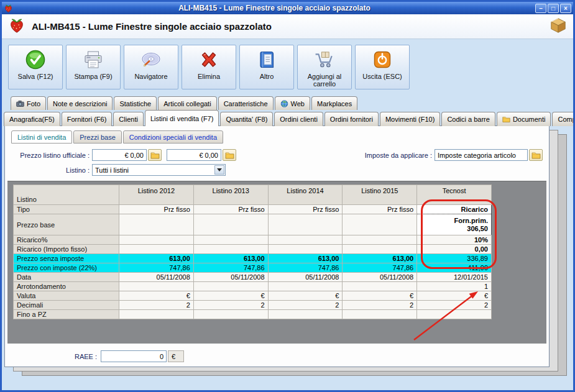 This screenshot has width=575, height=392. Describe the element at coordinates (136, 103) in the screenshot. I see `tab-statistiche: Statistiche` at that location.